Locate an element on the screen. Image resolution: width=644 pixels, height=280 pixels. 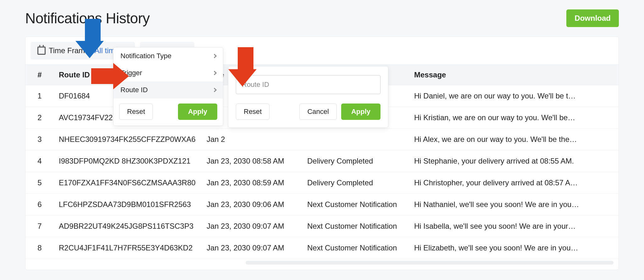
cell-time: Jan 2 is located at coordinates (252, 140).